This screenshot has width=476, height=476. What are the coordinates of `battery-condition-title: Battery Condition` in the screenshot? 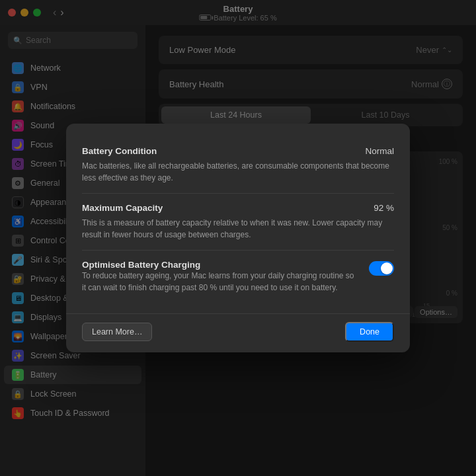 It's located at (119, 151).